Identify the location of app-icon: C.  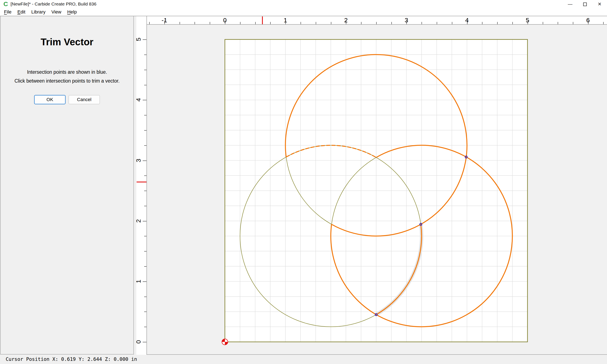
(6, 4).